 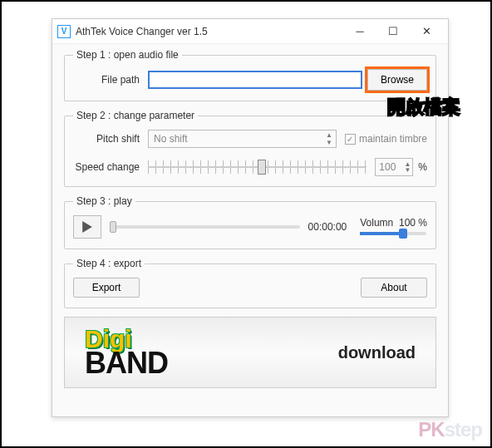 I want to click on step4-group: Step 4 : export Export About, so click(x=250, y=283).